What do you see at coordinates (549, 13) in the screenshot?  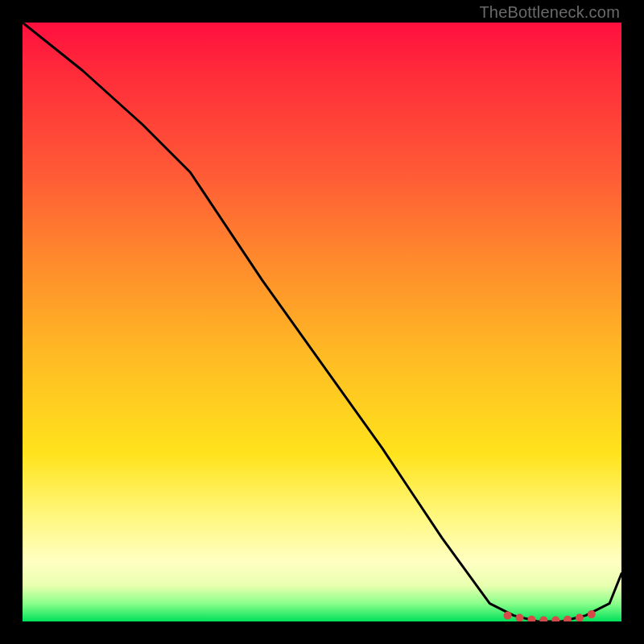 I see `watermark-text: TheBottleneck.com` at bounding box center [549, 13].